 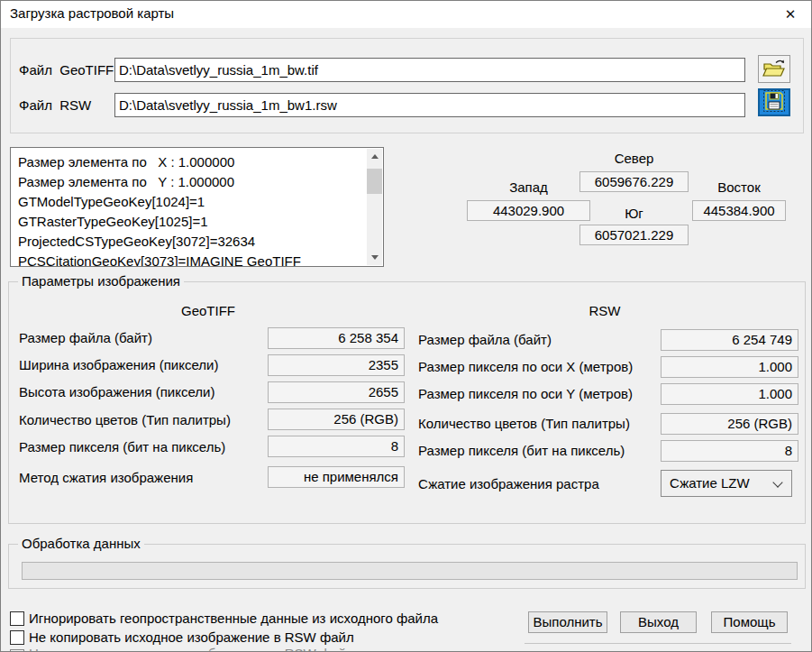 I want to click on param-label: Высота изображения (пиксели), so click(x=117, y=392).